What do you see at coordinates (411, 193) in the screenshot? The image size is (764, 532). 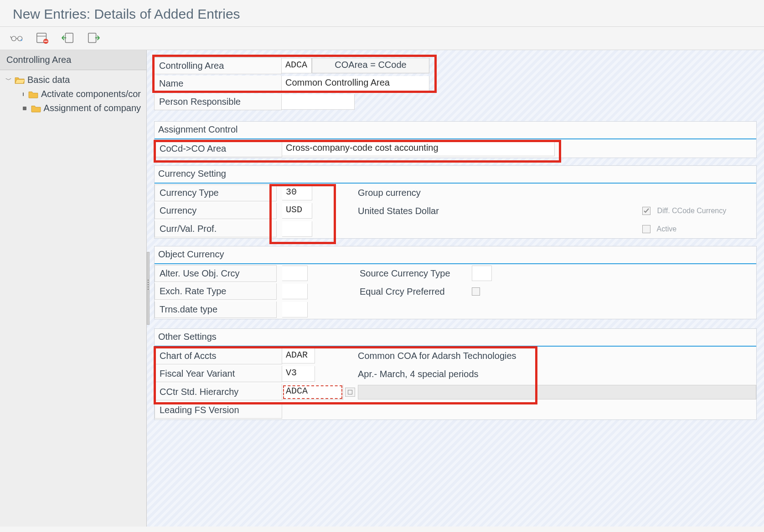 I see `text-currency-type-desc: Group currency` at bounding box center [411, 193].